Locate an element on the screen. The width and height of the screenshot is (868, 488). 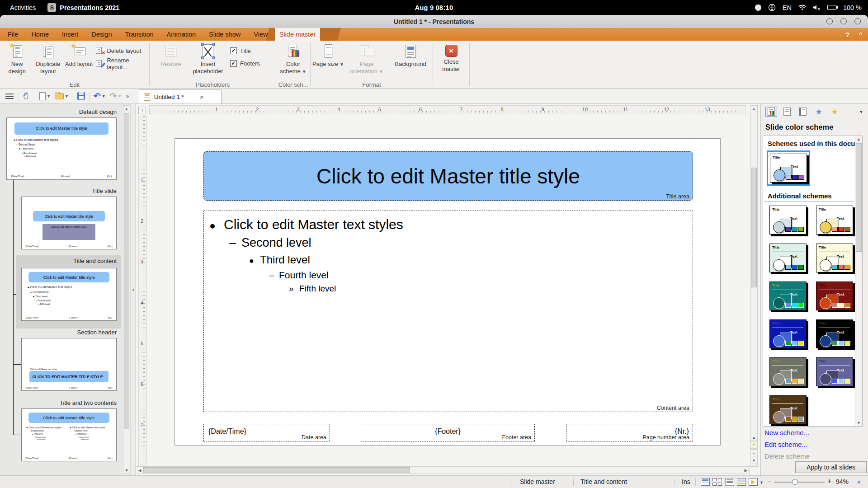
layout-thumbnail-title-and-content: Click to edit Master title style● Click … is located at coordinates (69, 295).